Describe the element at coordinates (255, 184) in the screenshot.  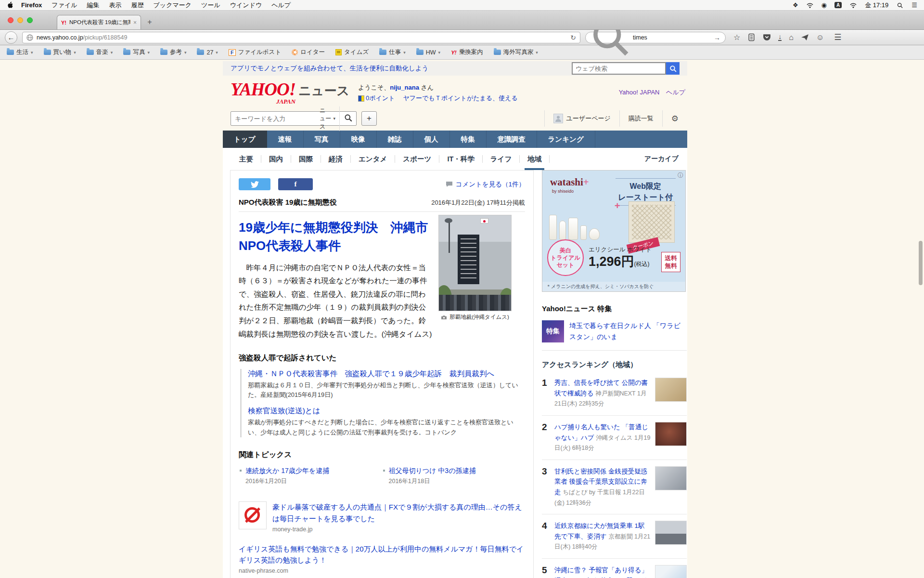
I see `twitter-share-button` at that location.